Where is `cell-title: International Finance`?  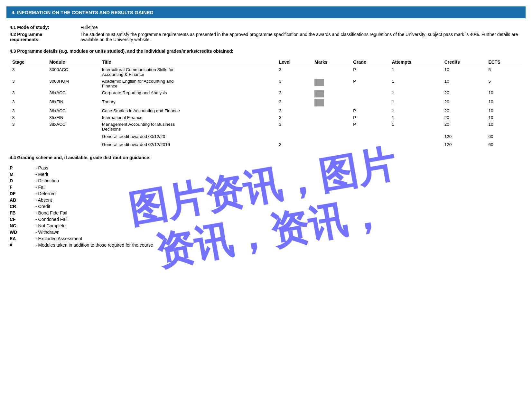
cell-title: International Finance is located at coordinates (188, 118).